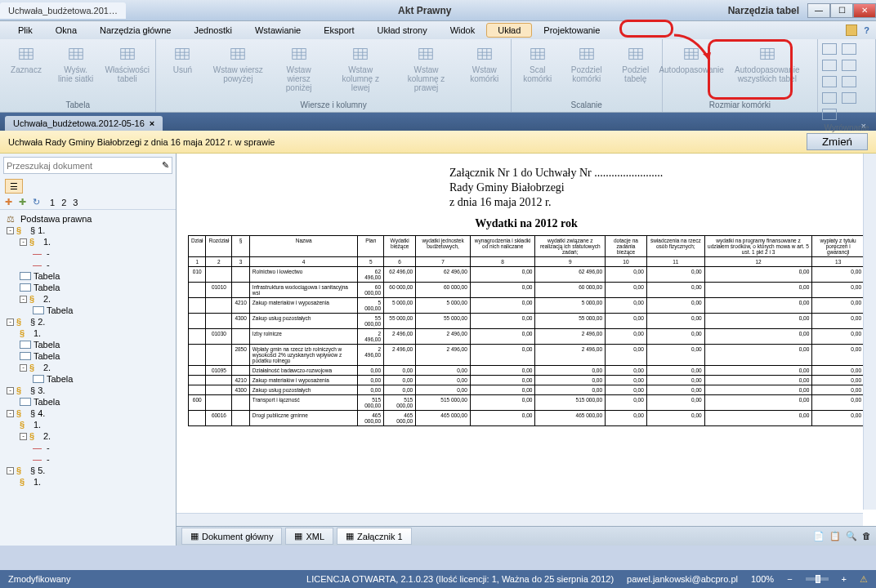 The width and height of the screenshot is (876, 588). Describe the element at coordinates (304, 418) in the screenshot. I see `cell: Drogi publiczne gminne` at that location.